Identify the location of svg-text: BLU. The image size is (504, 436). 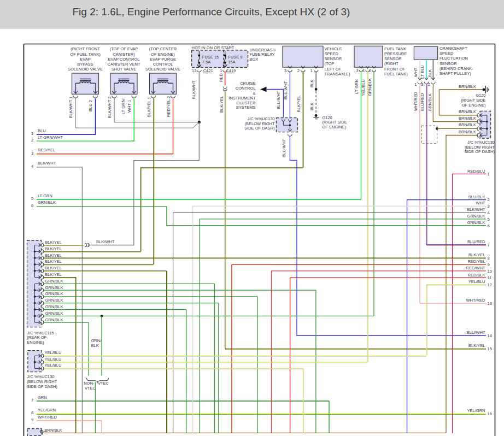
(42, 131).